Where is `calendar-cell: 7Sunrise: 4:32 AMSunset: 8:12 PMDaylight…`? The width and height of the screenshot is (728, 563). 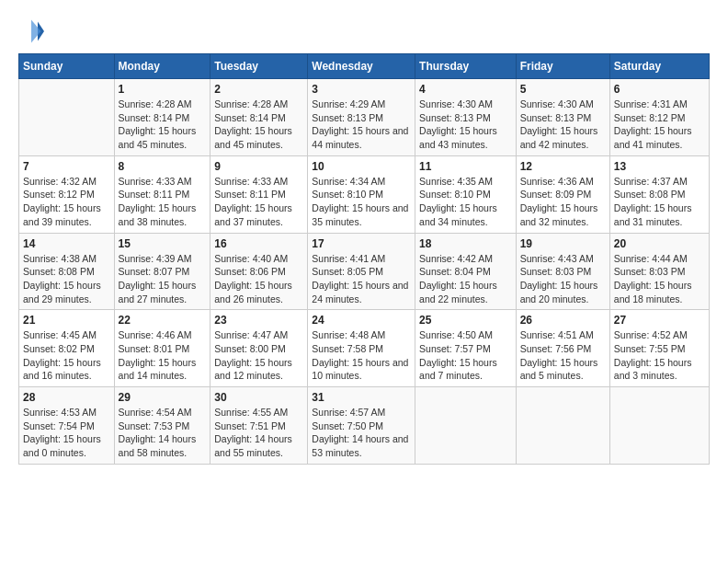 calendar-cell: 7Sunrise: 4:32 AMSunset: 8:12 PMDaylight… is located at coordinates (67, 194).